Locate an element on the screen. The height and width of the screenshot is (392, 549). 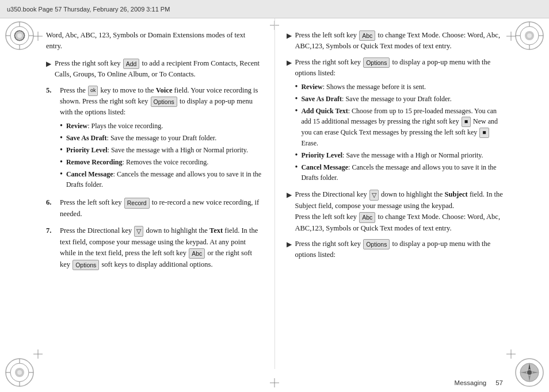
bullet-abc-mode: ▶ Press the left soft key Abc to change … is located at coordinates (395, 41).